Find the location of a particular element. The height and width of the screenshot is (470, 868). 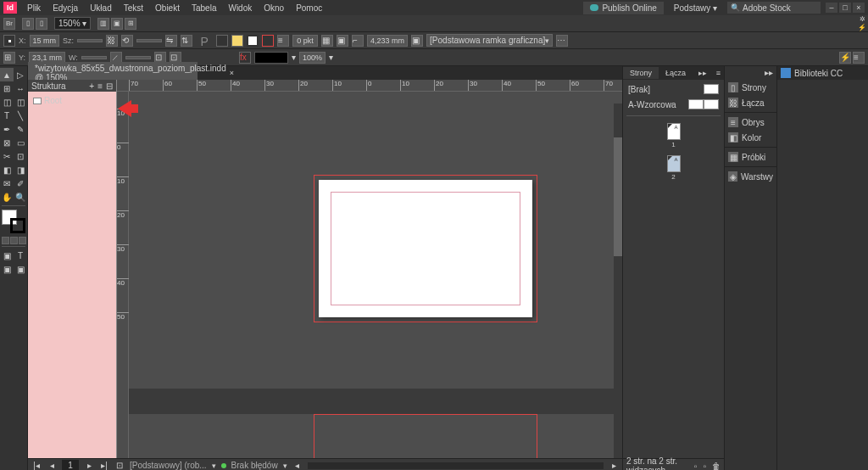

line-tool: ╲ is located at coordinates (20, 115).